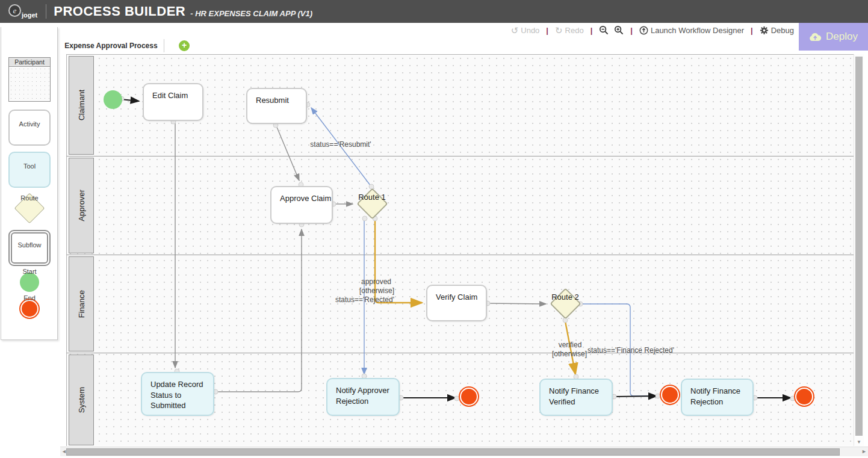 The width and height of the screenshot is (868, 458). I want to click on end-circle-shape, so click(29, 309).